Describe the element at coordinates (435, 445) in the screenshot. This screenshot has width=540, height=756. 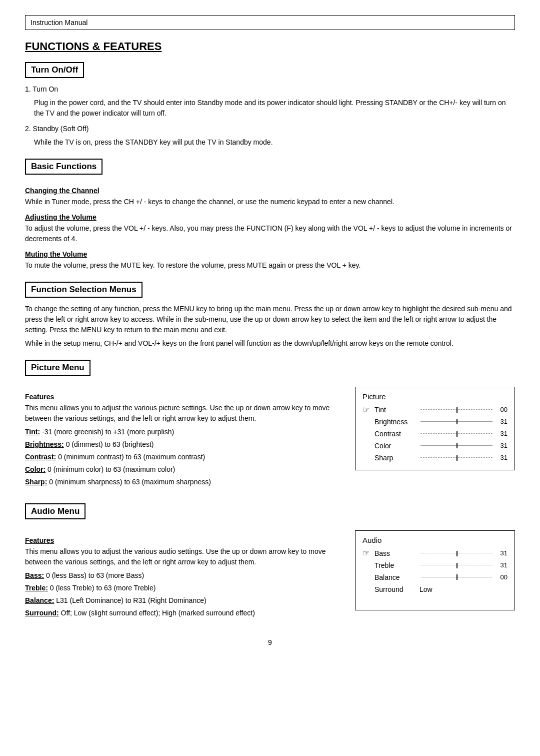
I see `picture-row-color: ☞ Color 31` at that location.